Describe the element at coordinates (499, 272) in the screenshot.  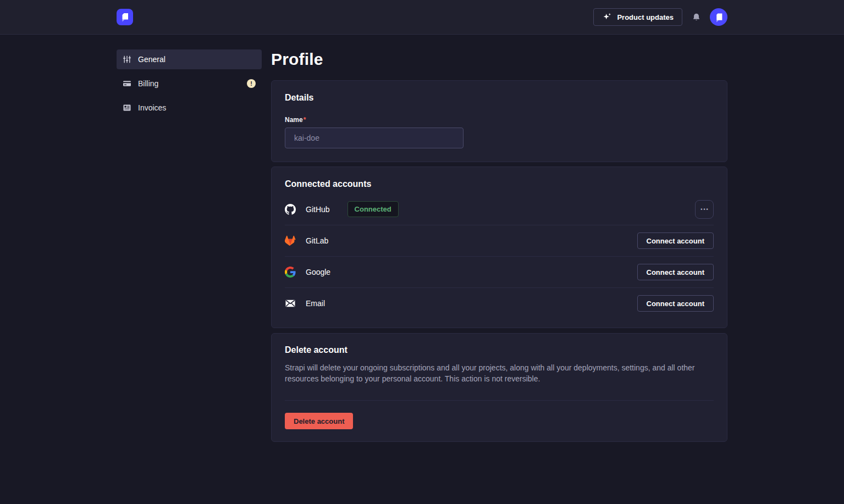
I see `account-row-google: Google Connect account` at that location.